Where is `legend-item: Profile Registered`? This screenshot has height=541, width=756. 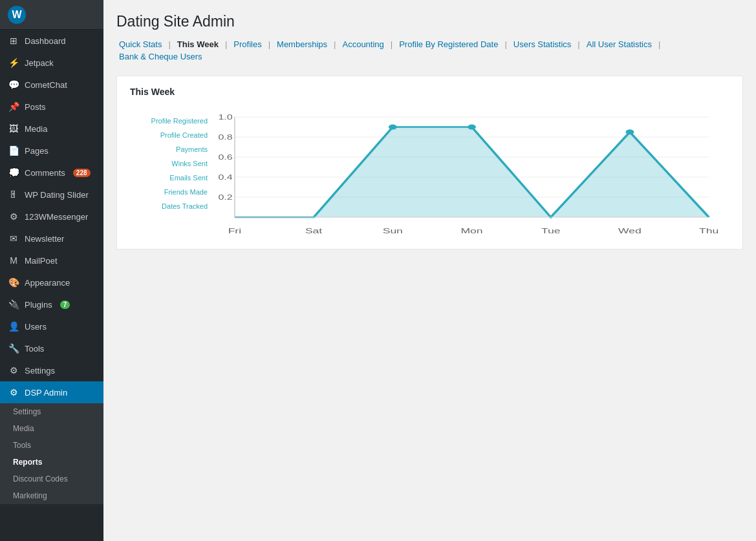
legend-item: Profile Registered is located at coordinates (169, 121).